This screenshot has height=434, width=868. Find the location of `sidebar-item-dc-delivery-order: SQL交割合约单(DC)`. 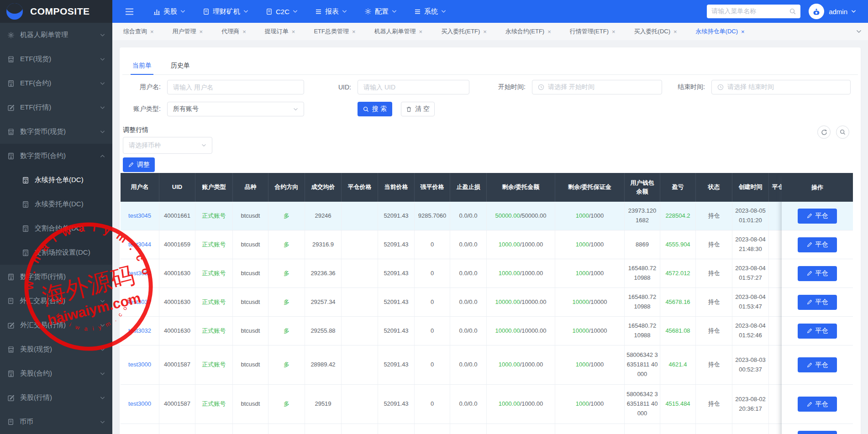

sidebar-item-dc-delivery-order: SQL交割合约单(DC) is located at coordinates (56, 228).